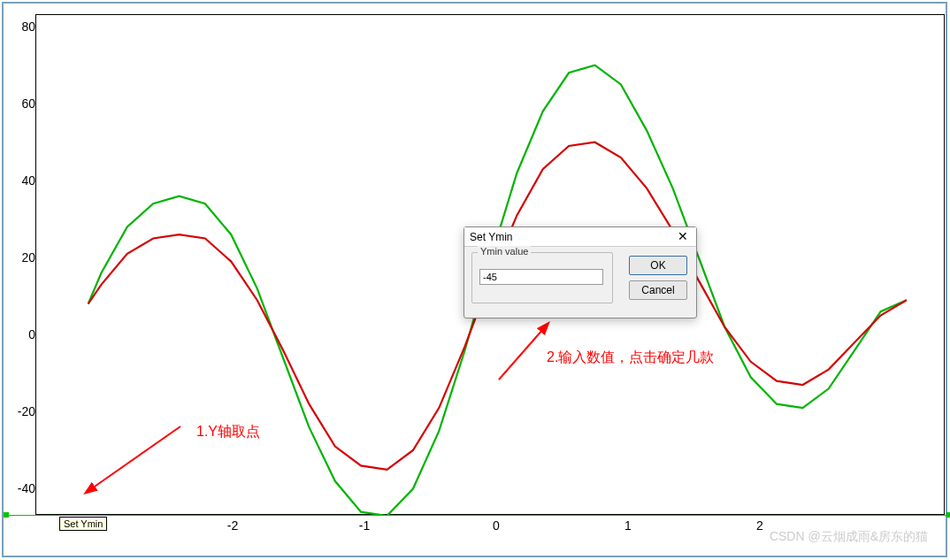  I want to click on x-tick-1: 1, so click(628, 525).